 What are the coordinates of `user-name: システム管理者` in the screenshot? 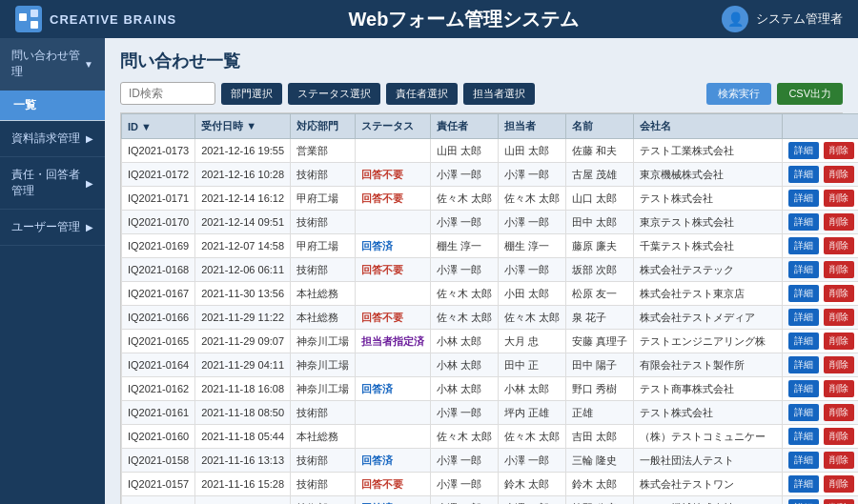 It's located at (799, 19).